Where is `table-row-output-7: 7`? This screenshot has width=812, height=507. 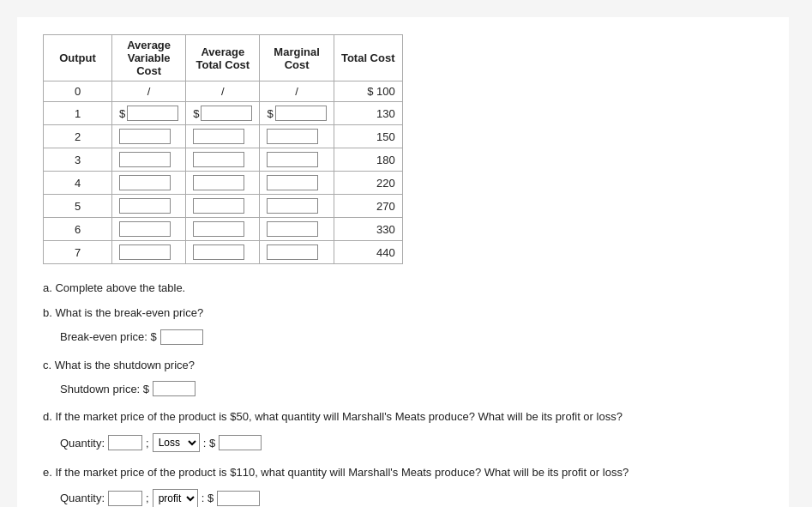 table-row-output-7: 7 is located at coordinates (78, 252).